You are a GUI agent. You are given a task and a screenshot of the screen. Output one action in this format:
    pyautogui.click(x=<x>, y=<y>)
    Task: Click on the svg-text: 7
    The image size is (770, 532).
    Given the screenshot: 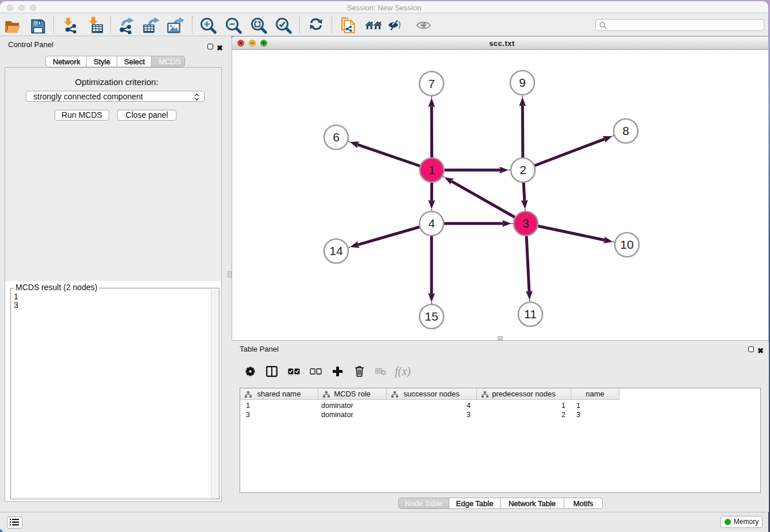 What is the action you would take?
    pyautogui.click(x=432, y=84)
    